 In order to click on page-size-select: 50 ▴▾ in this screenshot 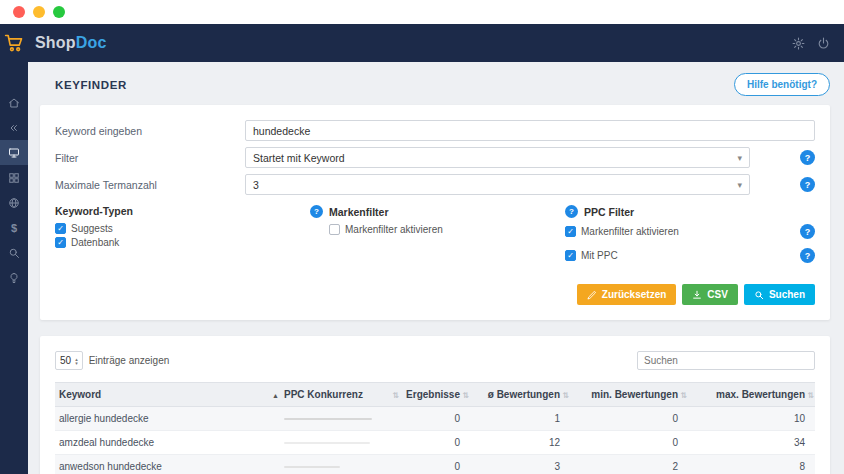, I will do `click(69, 360)`.